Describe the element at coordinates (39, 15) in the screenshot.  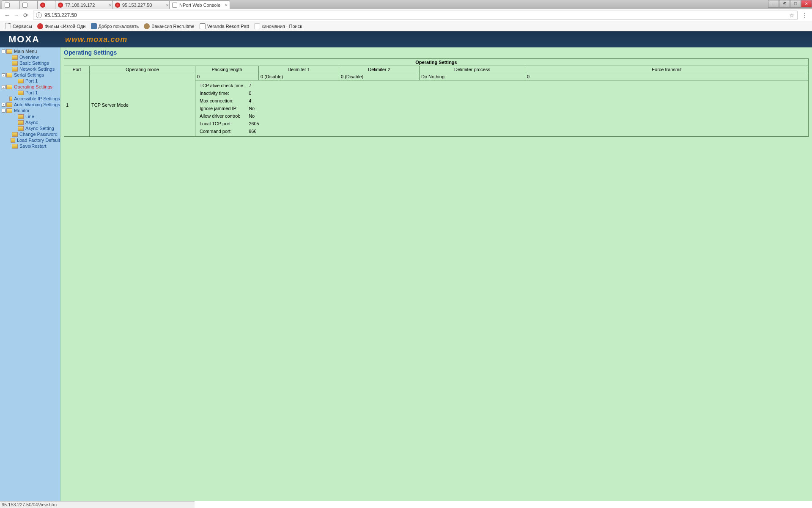
I see `site-info-icon: i` at that location.